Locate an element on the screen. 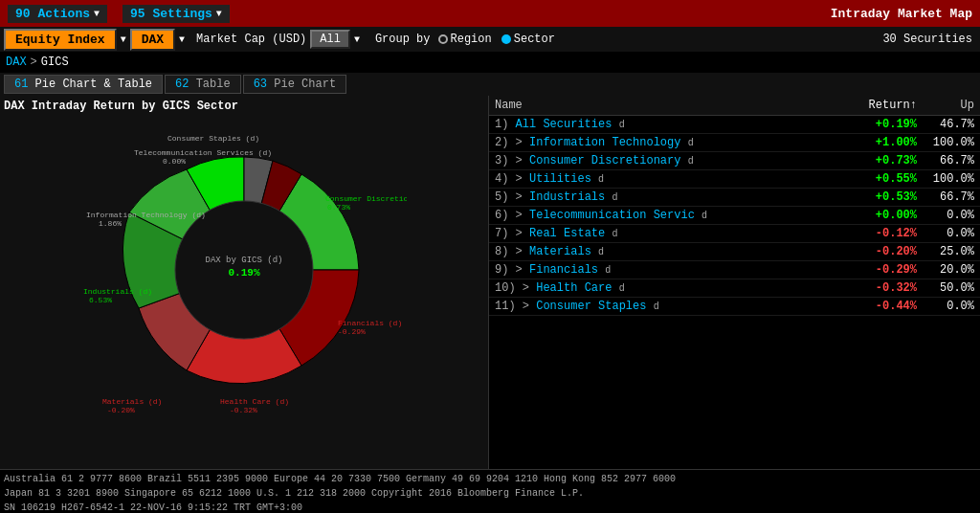 The width and height of the screenshot is (980, 513). row-up-7: 25.0% is located at coordinates (946, 252).